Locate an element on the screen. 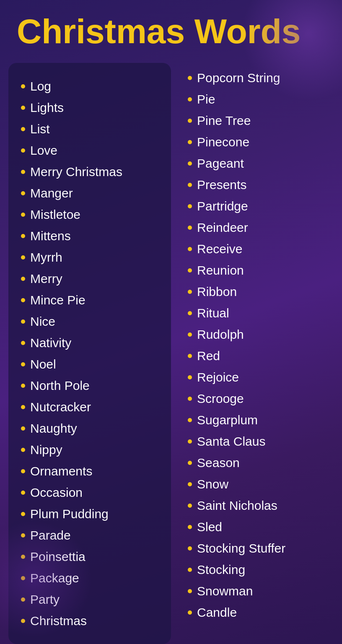  word-label: Saint Nicholas is located at coordinates (237, 506).